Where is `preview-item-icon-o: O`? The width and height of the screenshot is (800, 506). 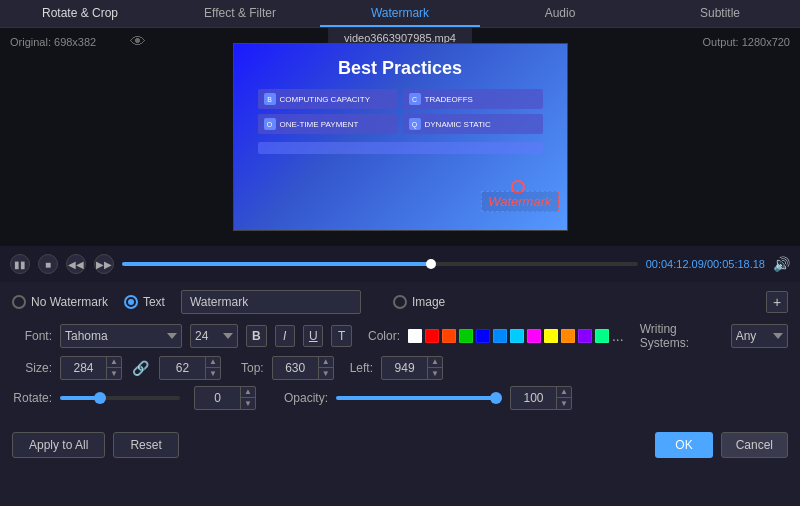 preview-item-icon-o: O is located at coordinates (270, 124).